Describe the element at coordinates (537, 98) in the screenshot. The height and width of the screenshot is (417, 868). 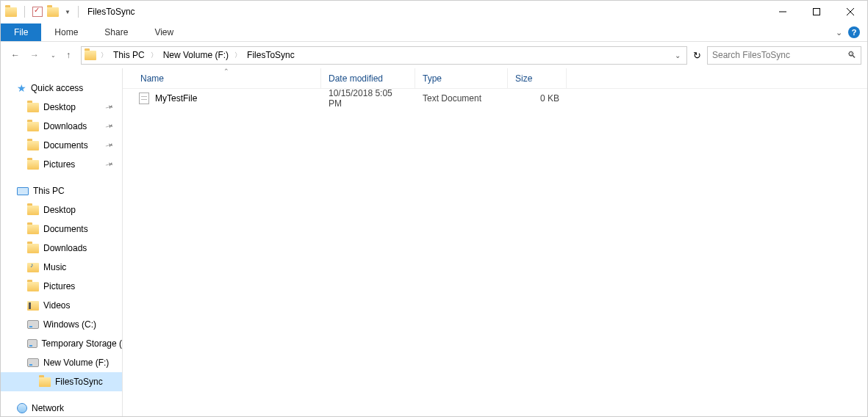
I see `file-size-cell: 0 KB` at that location.